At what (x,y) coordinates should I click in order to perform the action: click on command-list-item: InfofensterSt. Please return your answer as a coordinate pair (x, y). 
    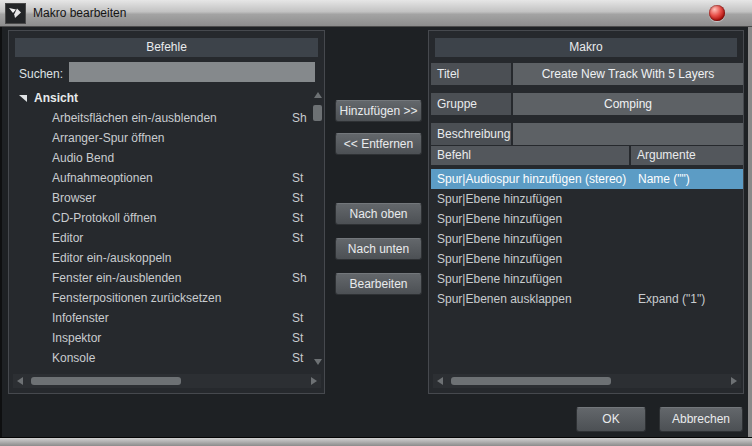
    Looking at the image, I should click on (160, 318).